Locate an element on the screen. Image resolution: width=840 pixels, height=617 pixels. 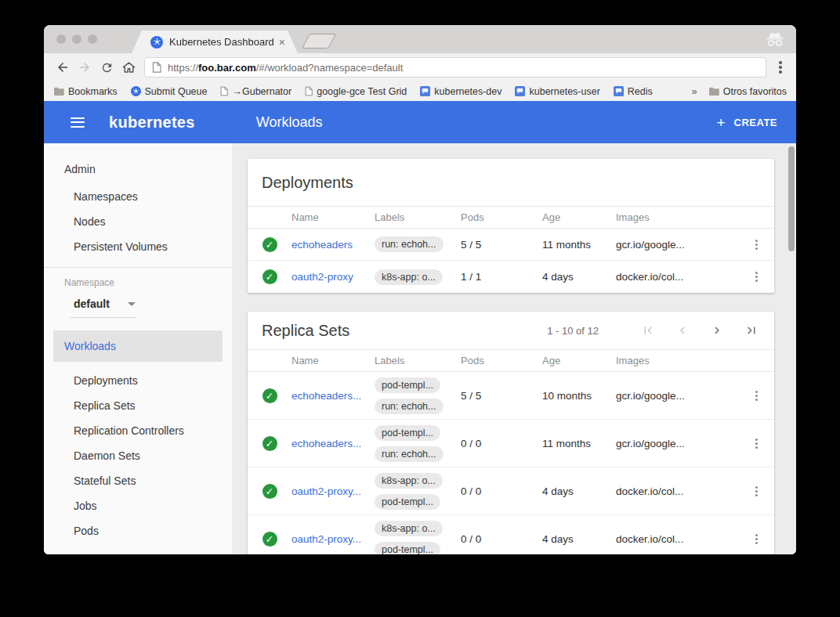
bookmarks-bar: Bookmarks Submit Queue →Gubernator googl… is located at coordinates (420, 91).